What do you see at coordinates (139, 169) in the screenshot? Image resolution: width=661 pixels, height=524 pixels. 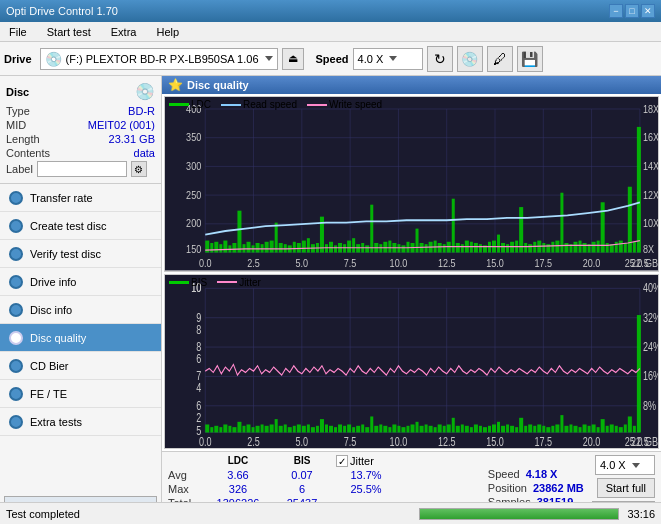 I see `label-edit-button: ⚙` at bounding box center [139, 169].